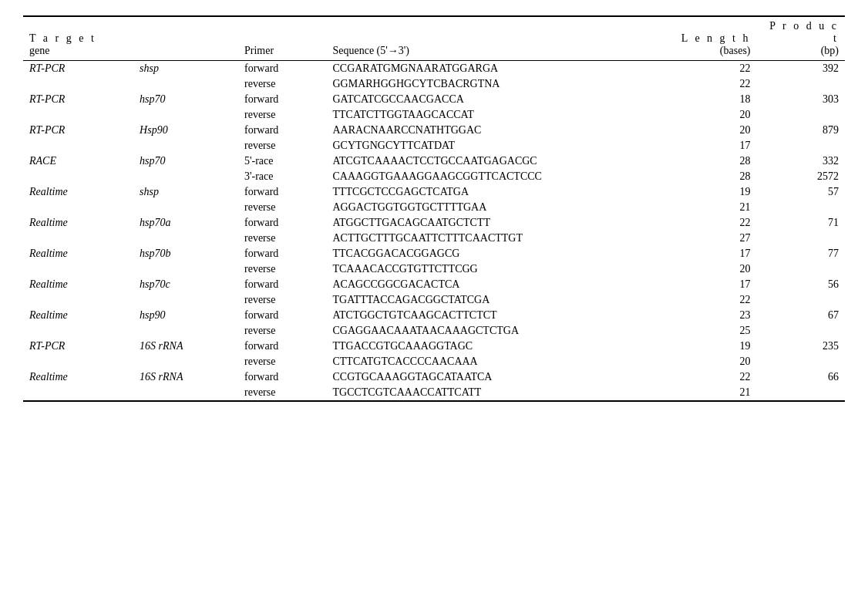  What do you see at coordinates (712, 99) in the screenshot?
I see `cell-length: 18` at bounding box center [712, 99].